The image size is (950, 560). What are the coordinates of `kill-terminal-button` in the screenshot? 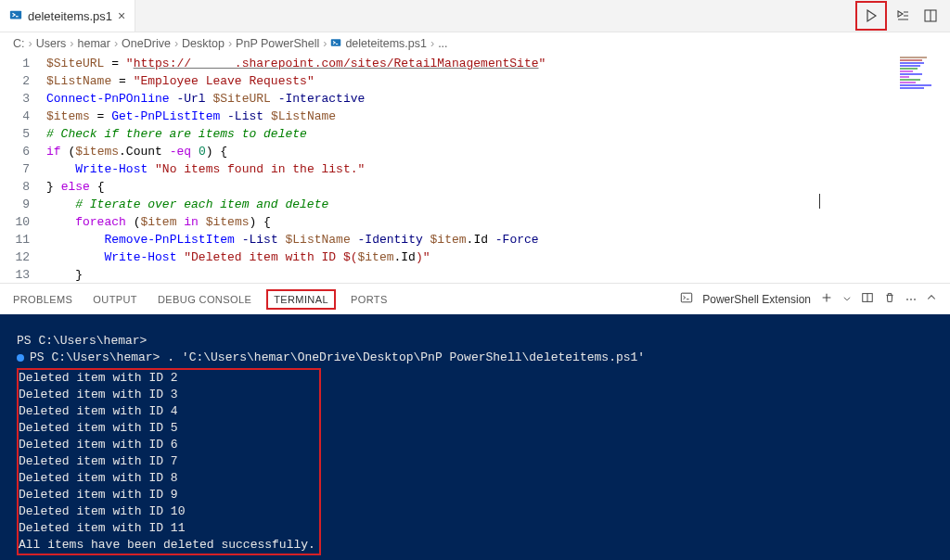 It's located at (890, 299).